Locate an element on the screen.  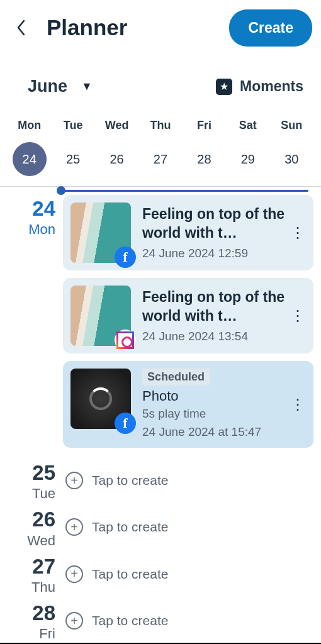
day-label-27: 27 Thu is located at coordinates (34, 574).